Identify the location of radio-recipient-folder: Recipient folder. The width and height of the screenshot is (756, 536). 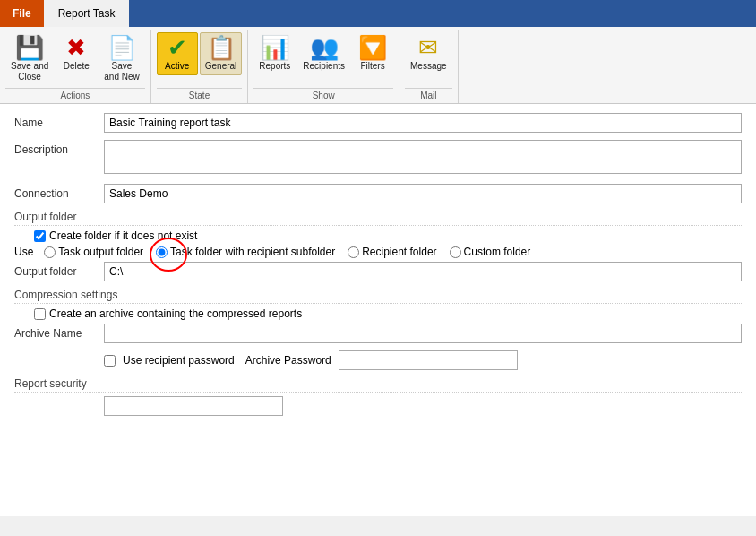
(392, 252).